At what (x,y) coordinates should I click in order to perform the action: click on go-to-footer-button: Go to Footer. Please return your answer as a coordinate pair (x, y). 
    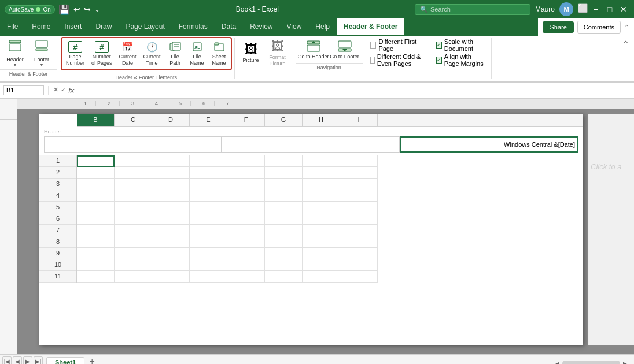
    Looking at the image, I should click on (345, 50).